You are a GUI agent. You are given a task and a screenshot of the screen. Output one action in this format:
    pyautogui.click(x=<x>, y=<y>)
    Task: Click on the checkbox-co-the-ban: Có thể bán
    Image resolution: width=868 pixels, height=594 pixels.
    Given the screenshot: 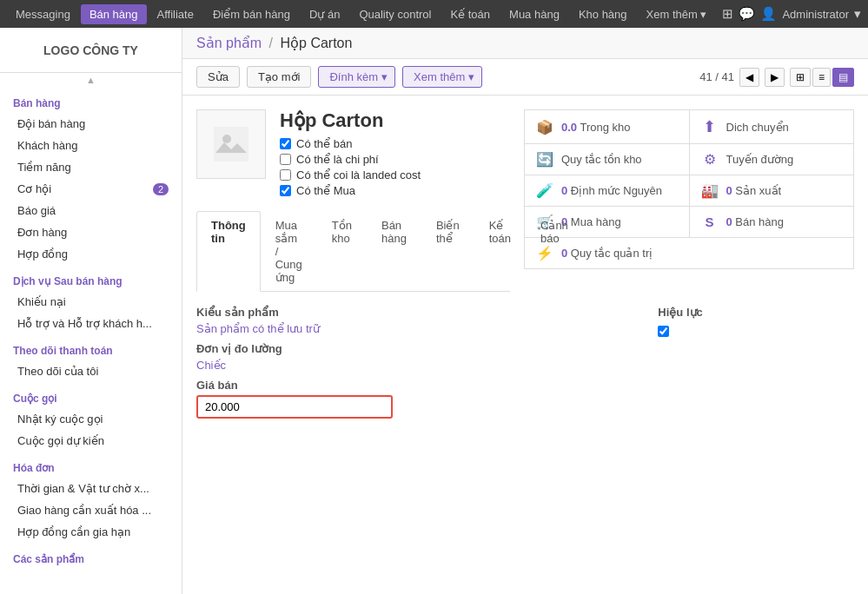 What is the action you would take?
    pyautogui.click(x=350, y=144)
    